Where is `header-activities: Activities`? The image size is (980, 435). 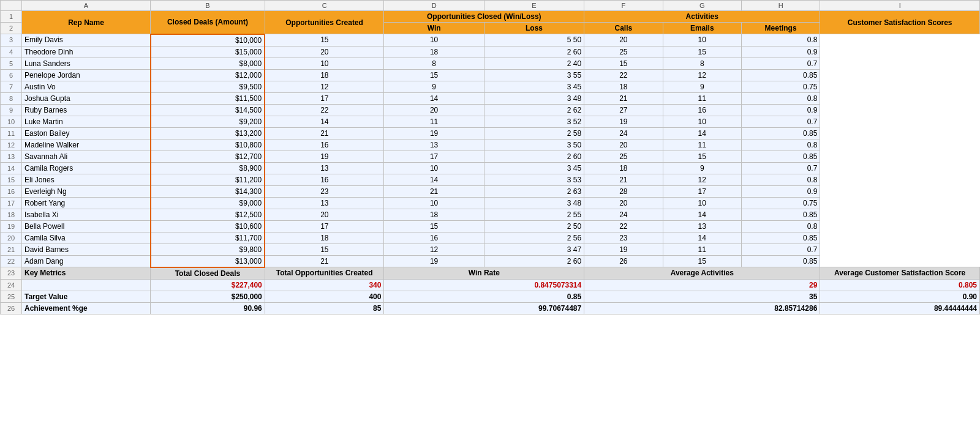 header-activities: Activities is located at coordinates (702, 17).